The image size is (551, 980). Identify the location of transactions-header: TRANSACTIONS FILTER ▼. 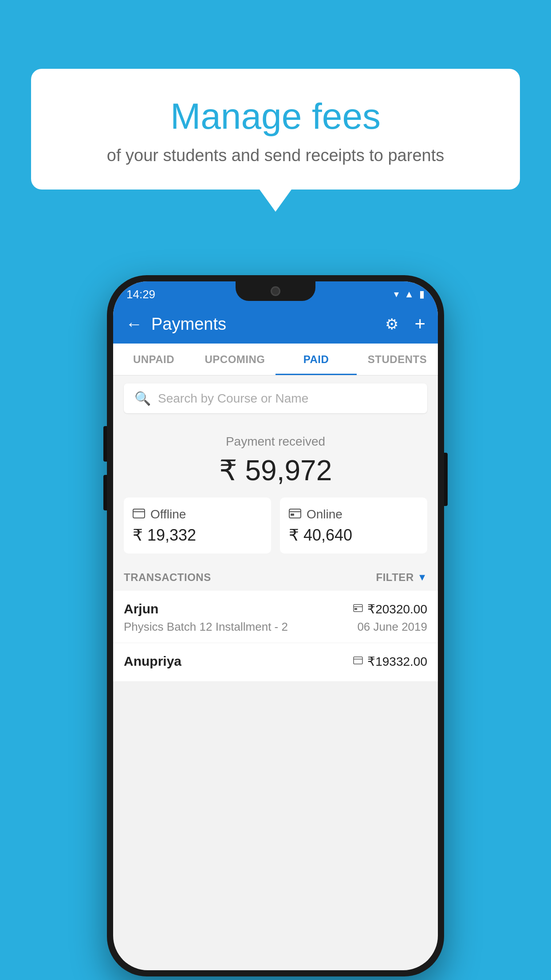
(276, 577).